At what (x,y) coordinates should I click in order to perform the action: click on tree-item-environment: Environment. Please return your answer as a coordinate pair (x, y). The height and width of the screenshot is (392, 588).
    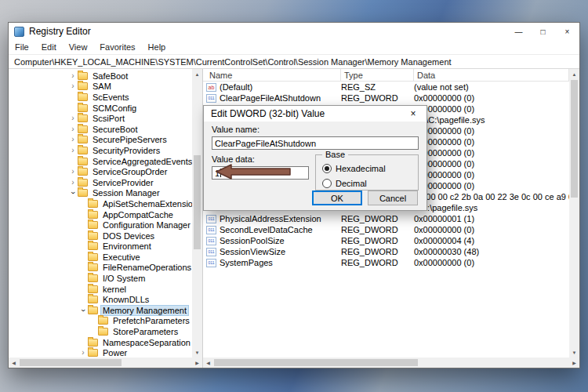
    Looking at the image, I should click on (100, 247).